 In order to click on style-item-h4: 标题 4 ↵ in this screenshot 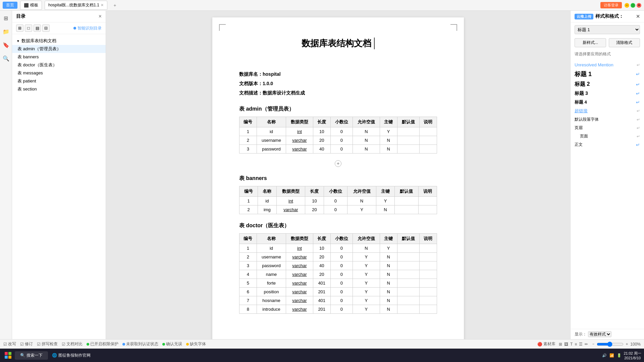, I will do `click(607, 102)`.